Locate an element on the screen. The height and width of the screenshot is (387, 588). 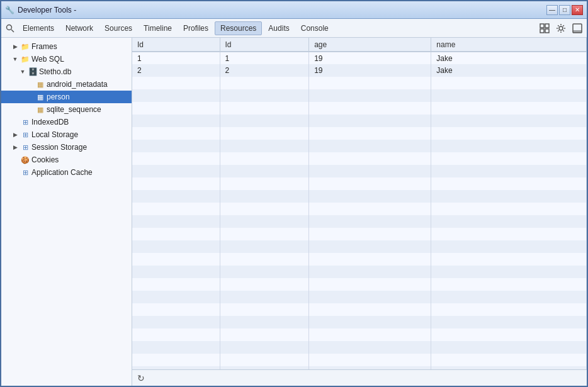
tab-profiles: Profiles is located at coordinates (196, 28).